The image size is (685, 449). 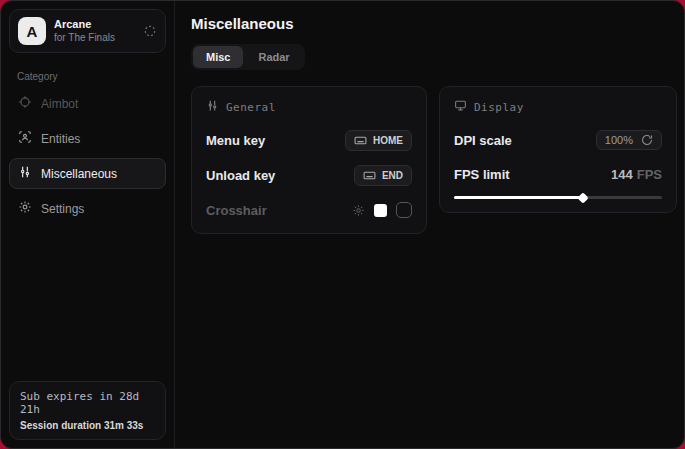 What do you see at coordinates (309, 210) in the screenshot?
I see `crosshair-row: Crosshair` at bounding box center [309, 210].